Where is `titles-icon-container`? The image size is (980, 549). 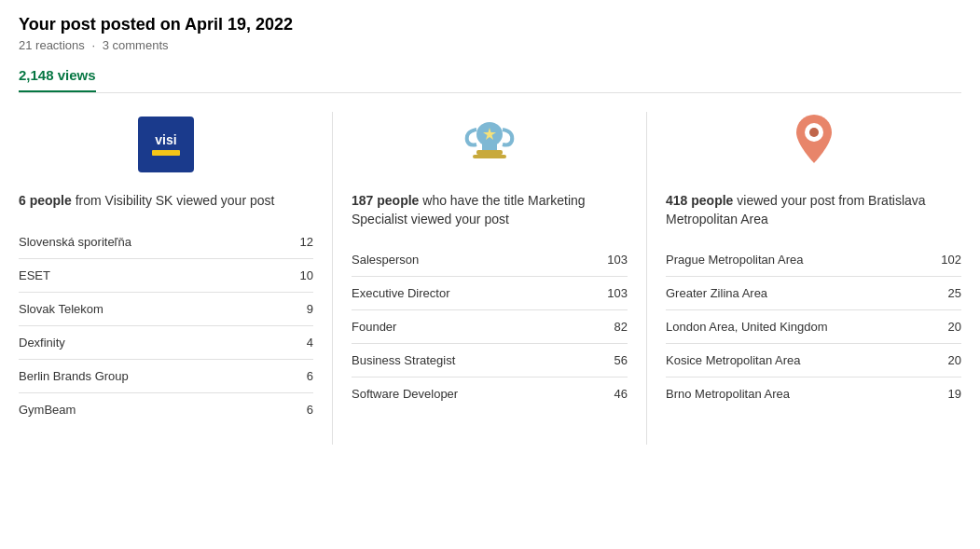
titles-icon-container is located at coordinates (490, 144).